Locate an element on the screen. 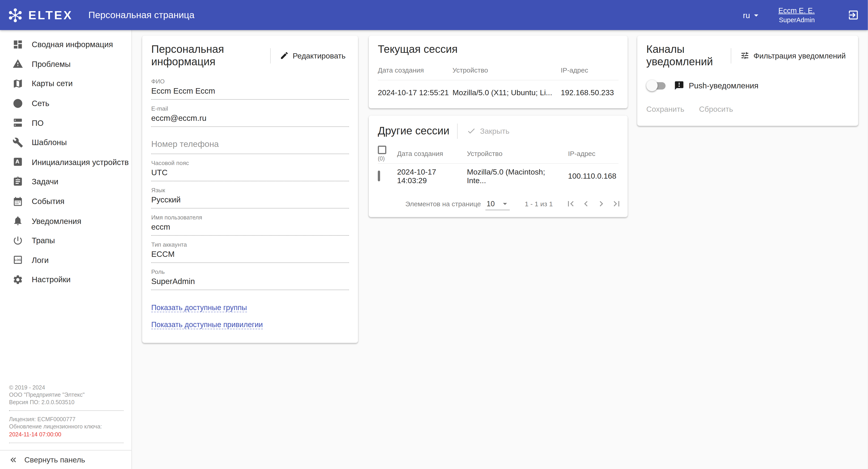  problems-icon is located at coordinates (18, 64).